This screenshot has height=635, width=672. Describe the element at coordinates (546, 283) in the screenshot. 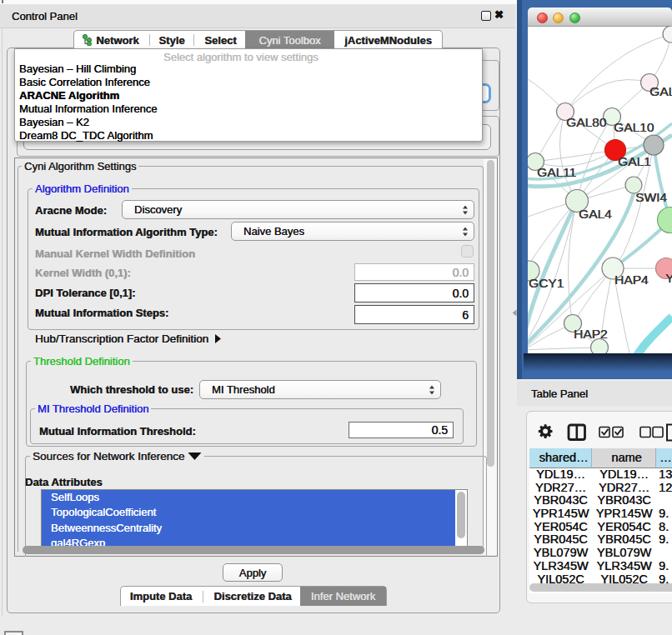

I see `svg-text: GCY1` at that location.